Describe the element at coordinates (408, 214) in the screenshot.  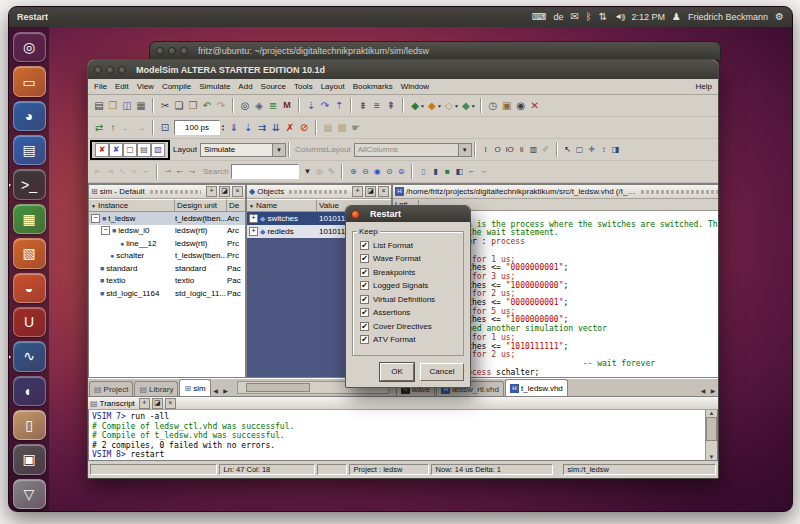
I see `restart-dialog-titlebar: Restart` at that location.